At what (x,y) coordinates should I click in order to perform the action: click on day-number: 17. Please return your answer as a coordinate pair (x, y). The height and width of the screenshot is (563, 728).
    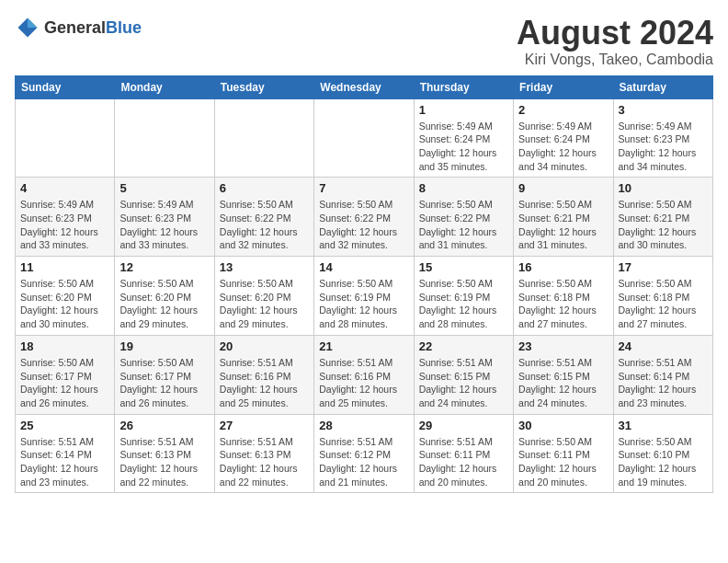
    Looking at the image, I should click on (664, 267).